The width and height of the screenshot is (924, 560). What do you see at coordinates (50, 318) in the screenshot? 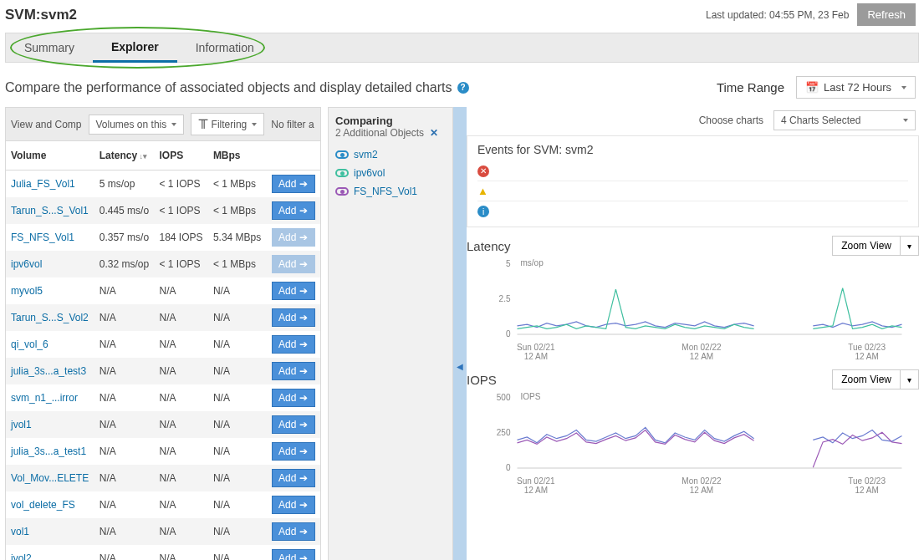
I see `volume-link: Tarun_S...S_Vol2` at bounding box center [50, 318].